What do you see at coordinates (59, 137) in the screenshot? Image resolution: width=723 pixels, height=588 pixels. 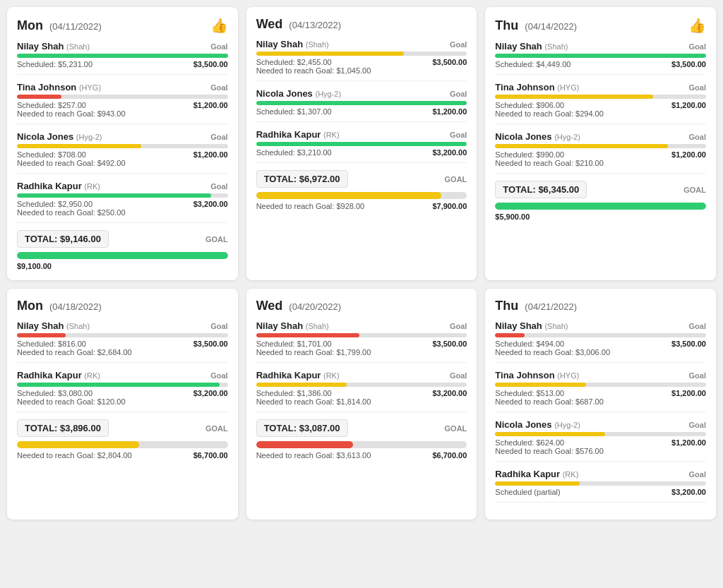 I see `provider-name: Nicola Jones (Hyg-2)` at bounding box center [59, 137].